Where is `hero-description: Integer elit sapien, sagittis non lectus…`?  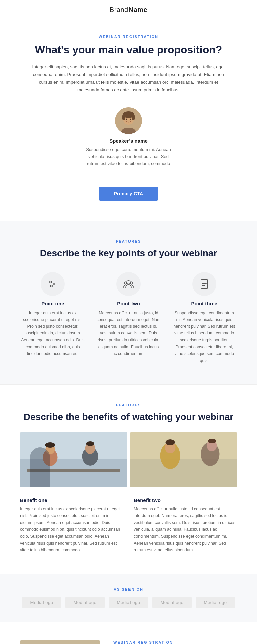 hero-description: Integer elit sapien, sagittis non lectus… is located at coordinates (128, 79).